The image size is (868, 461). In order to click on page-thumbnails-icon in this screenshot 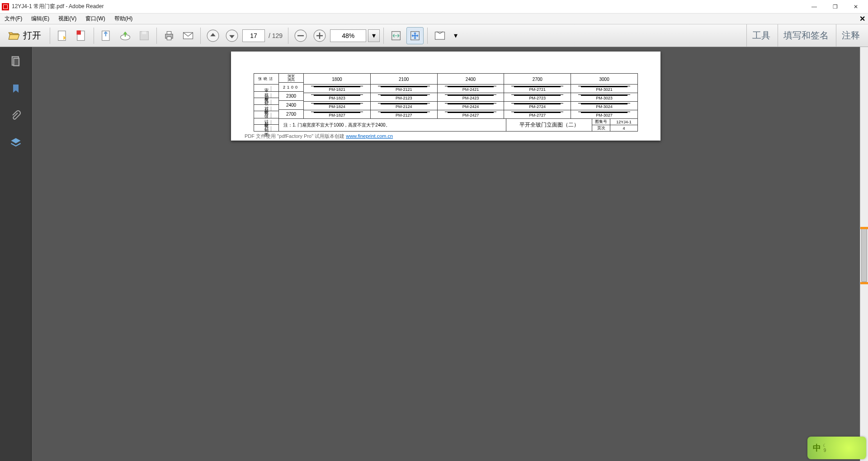, I will do `click(16, 61)`.